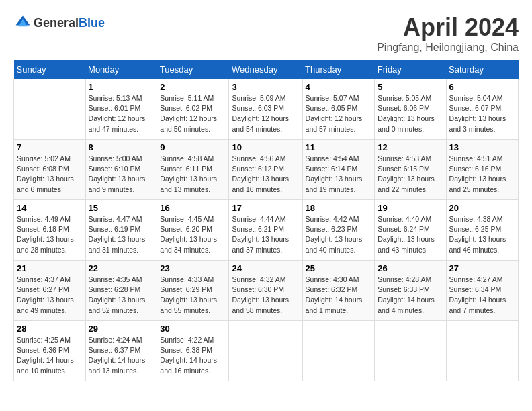 Image resolution: width=532 pixels, height=411 pixels. I want to click on calendar-cell: 15Sunrise: 4:47 AMSunset: 6:19 PMDayligh…, so click(121, 230).